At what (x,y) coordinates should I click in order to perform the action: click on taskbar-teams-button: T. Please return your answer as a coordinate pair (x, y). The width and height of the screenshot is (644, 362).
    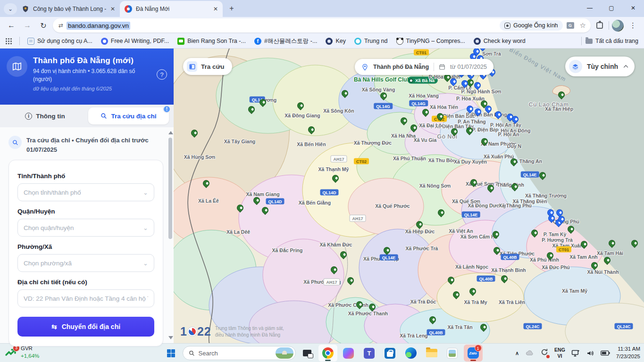
    Looking at the image, I should click on (369, 353).